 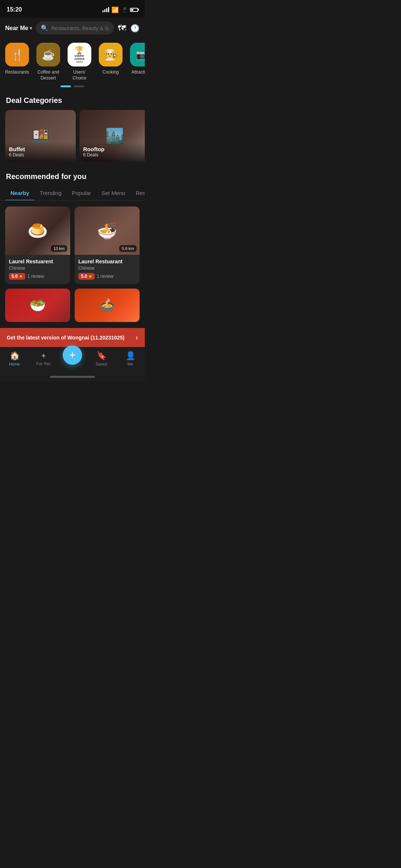 I want to click on recommended-title: Recommended for you, so click(x=72, y=179).